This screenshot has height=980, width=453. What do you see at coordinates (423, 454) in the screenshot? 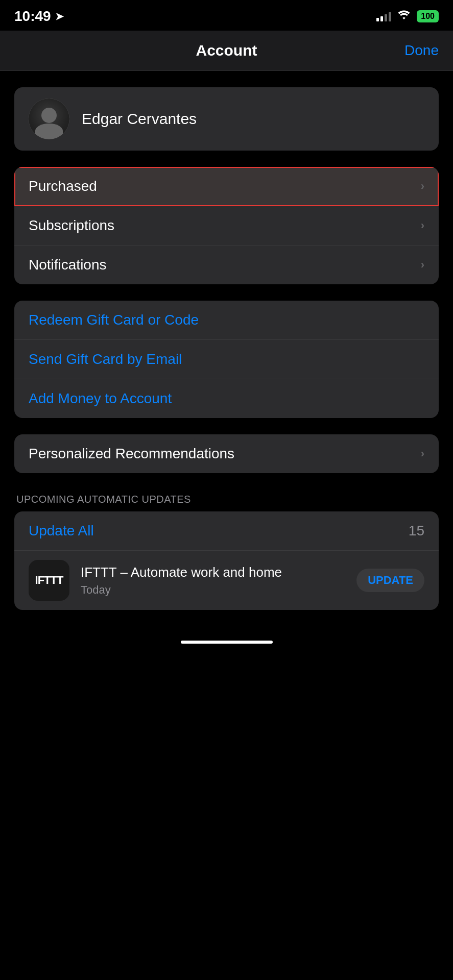
I see `personalized-chevron-icon: ›` at bounding box center [423, 454].